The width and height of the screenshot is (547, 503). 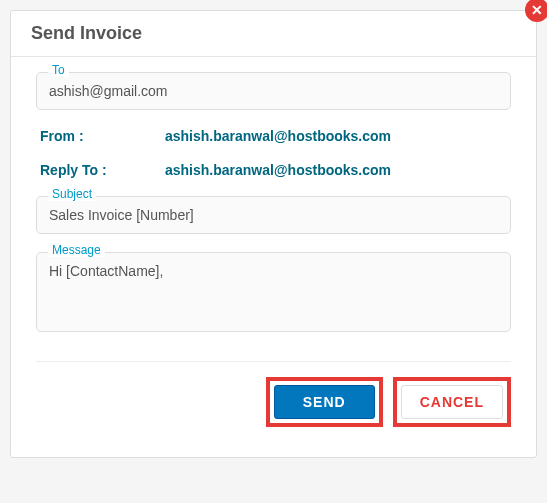 I want to click on divider, so click(x=274, y=362).